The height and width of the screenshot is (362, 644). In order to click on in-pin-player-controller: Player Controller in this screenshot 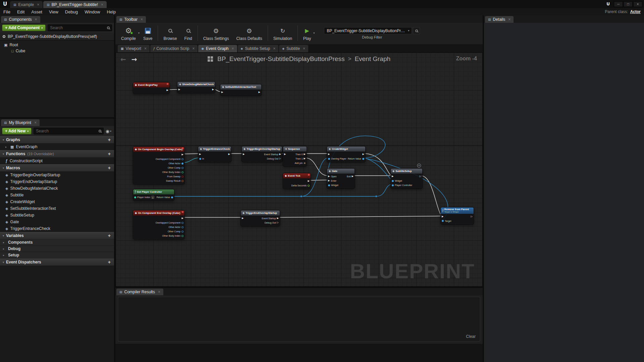, I will do `click(402, 185)`.